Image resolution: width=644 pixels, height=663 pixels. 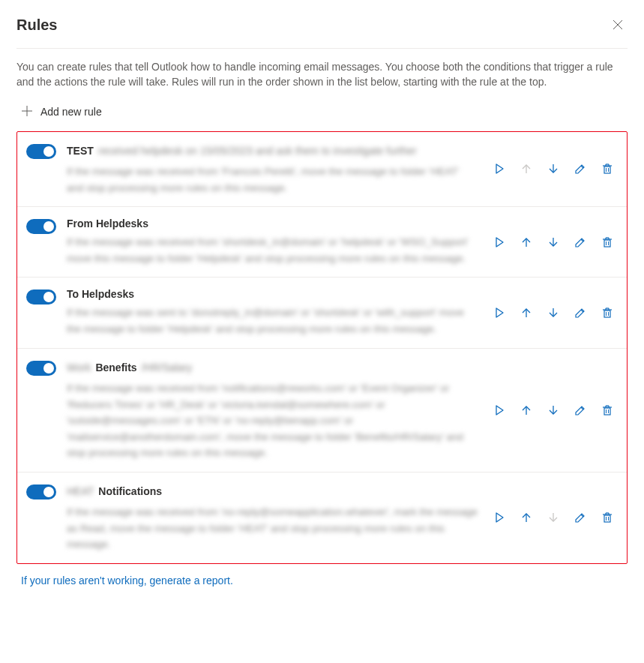 I want to click on rule-title: From Helpdesks, so click(x=273, y=224).